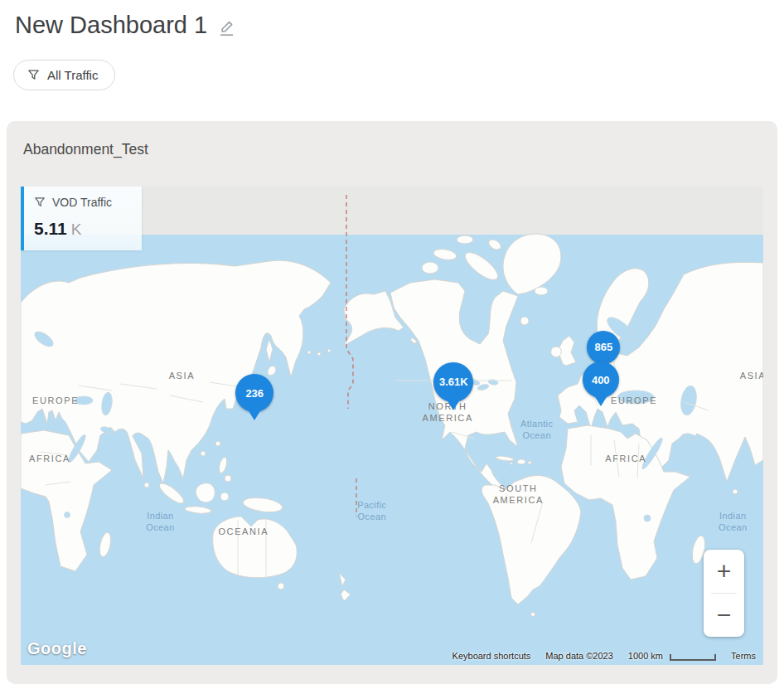 The height and width of the screenshot is (684, 784). What do you see at coordinates (646, 656) in the screenshot?
I see `map-scale-label: 1000 km` at bounding box center [646, 656].